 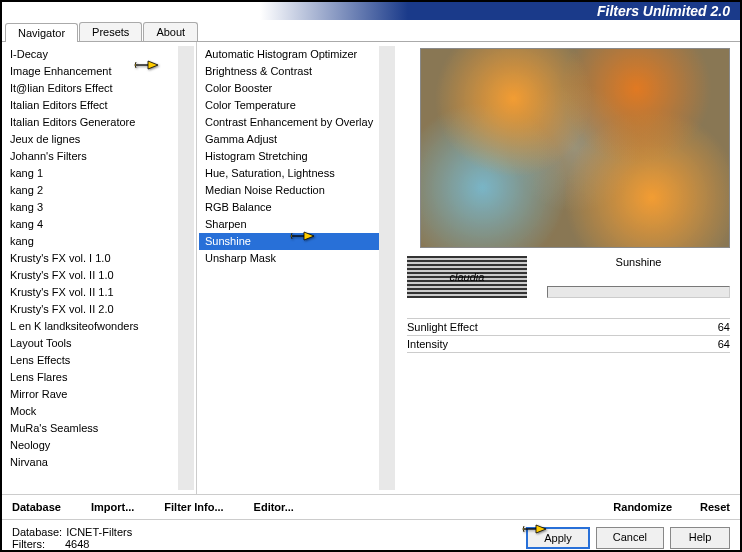 I want to click on list-item: Unsharp Mask, so click(x=297, y=258).